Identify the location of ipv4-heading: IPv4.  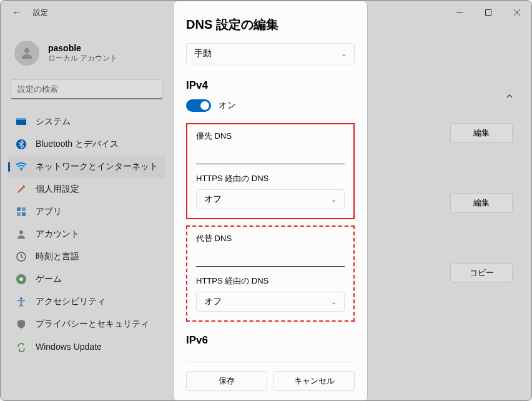
(270, 86).